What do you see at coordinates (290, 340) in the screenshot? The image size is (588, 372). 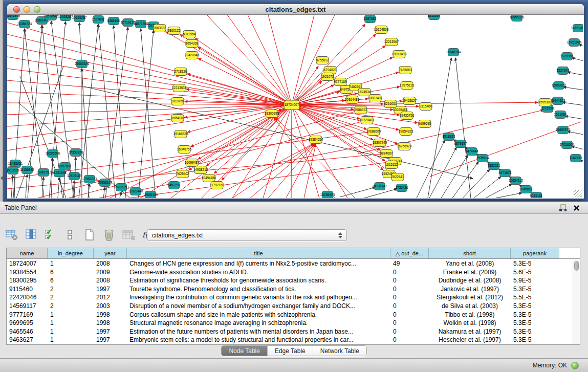 I see `table-row: 946362711997Embryonic stem cells: a mode…` at bounding box center [290, 340].